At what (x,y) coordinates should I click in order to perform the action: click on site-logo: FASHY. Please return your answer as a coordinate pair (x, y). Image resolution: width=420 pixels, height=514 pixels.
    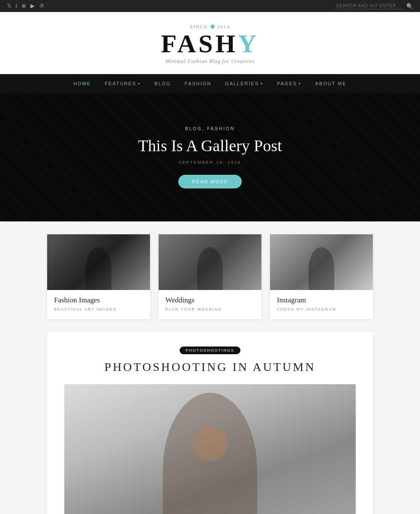
    Looking at the image, I should click on (210, 44).